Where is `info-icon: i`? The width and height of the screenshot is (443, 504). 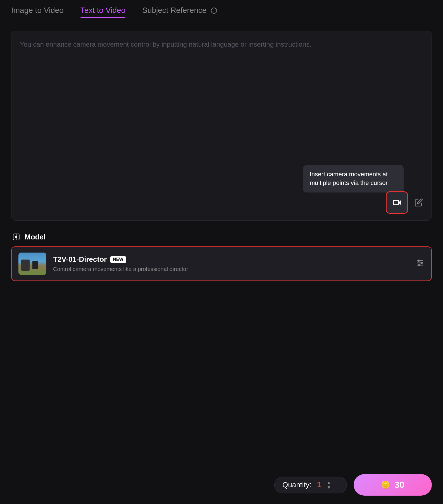
info-icon: i is located at coordinates (214, 11).